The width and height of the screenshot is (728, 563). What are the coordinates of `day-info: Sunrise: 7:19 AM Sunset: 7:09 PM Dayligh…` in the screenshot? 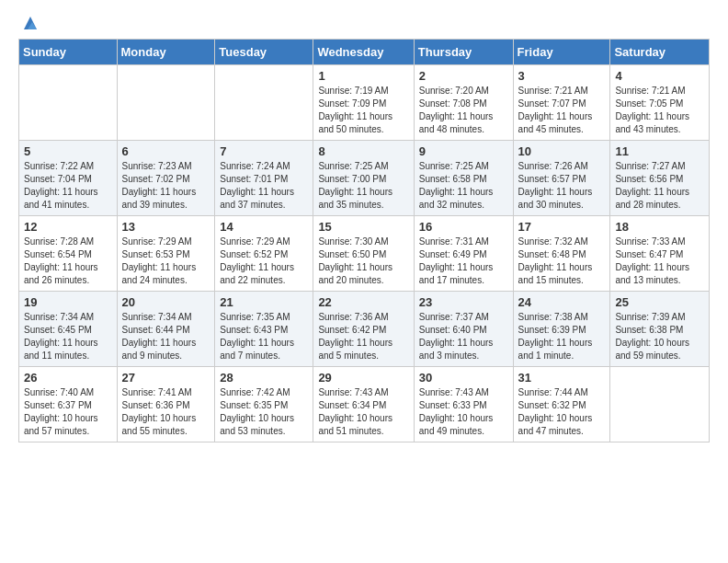 It's located at (363, 110).